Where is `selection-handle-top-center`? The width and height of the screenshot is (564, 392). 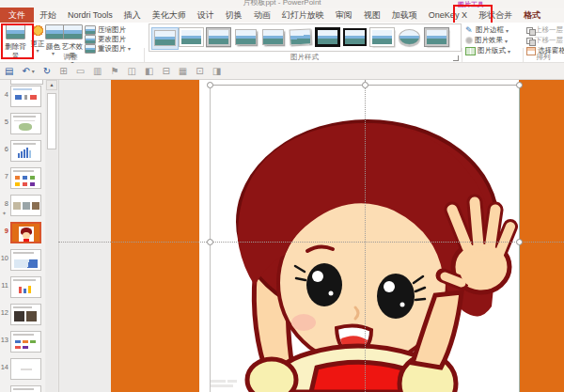 selection-handle-top-center is located at coordinates (365, 85).